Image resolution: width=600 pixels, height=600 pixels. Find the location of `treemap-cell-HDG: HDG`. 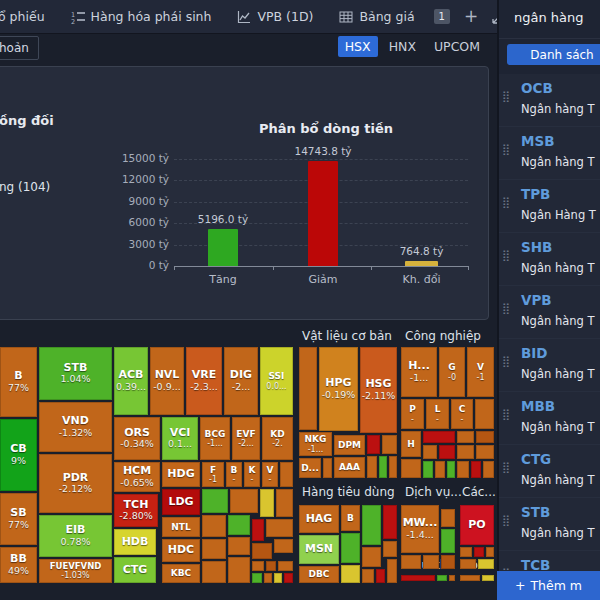

treemap-cell-HDG: HDG is located at coordinates (181, 474).